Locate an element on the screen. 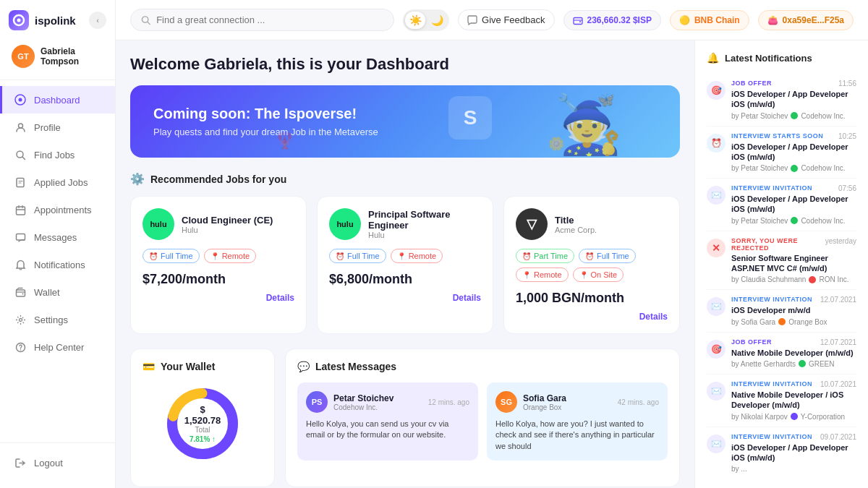  theme-dark-button: 🌙 is located at coordinates (437, 20).